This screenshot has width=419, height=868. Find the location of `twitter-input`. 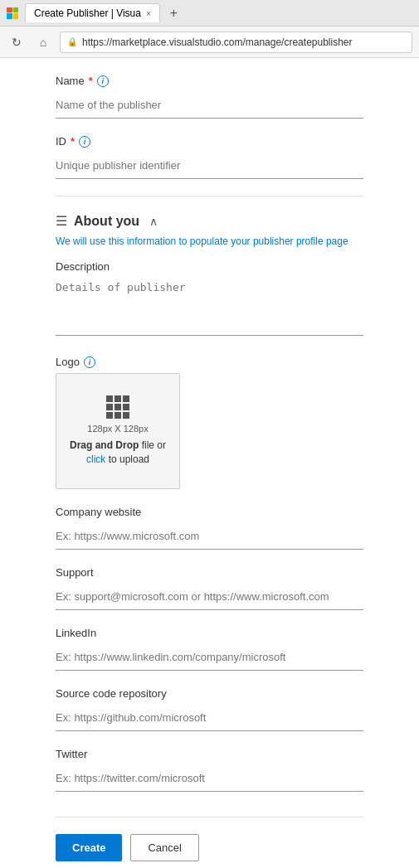

twitter-input is located at coordinates (209, 778).